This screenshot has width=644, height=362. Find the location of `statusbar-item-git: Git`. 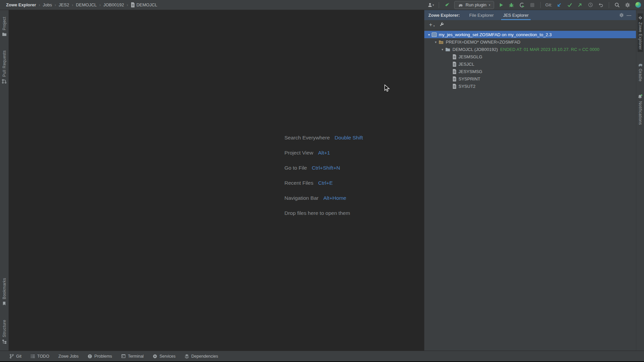

statusbar-item-git: Git is located at coordinates (15, 356).